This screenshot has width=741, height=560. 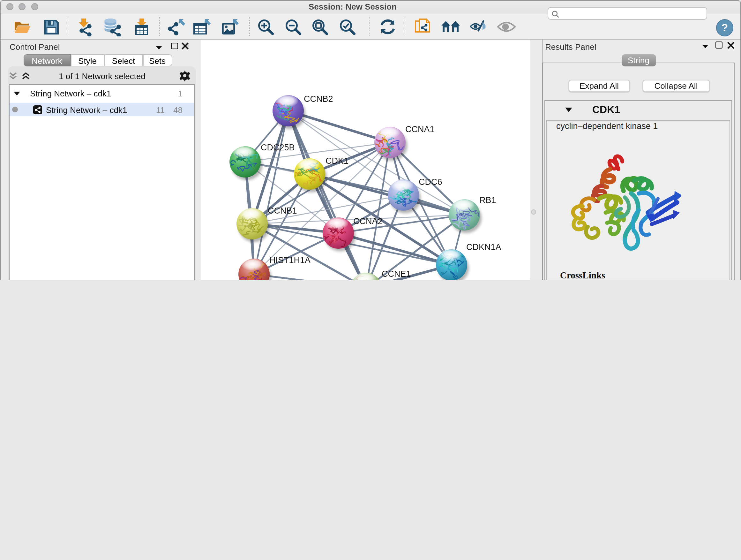 I want to click on svg-text: CCNB2, so click(x=319, y=99).